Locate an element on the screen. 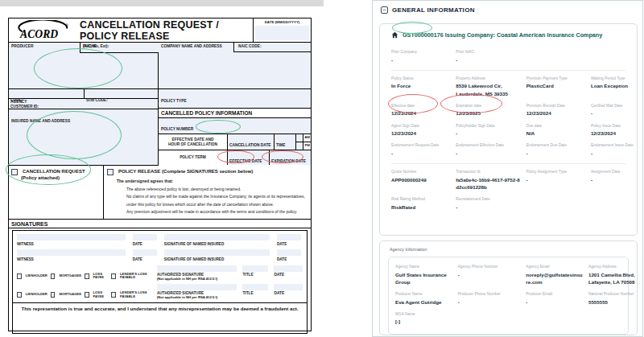 The width and height of the screenshot is (644, 337). collapse-section-button: − is located at coordinates (385, 10).